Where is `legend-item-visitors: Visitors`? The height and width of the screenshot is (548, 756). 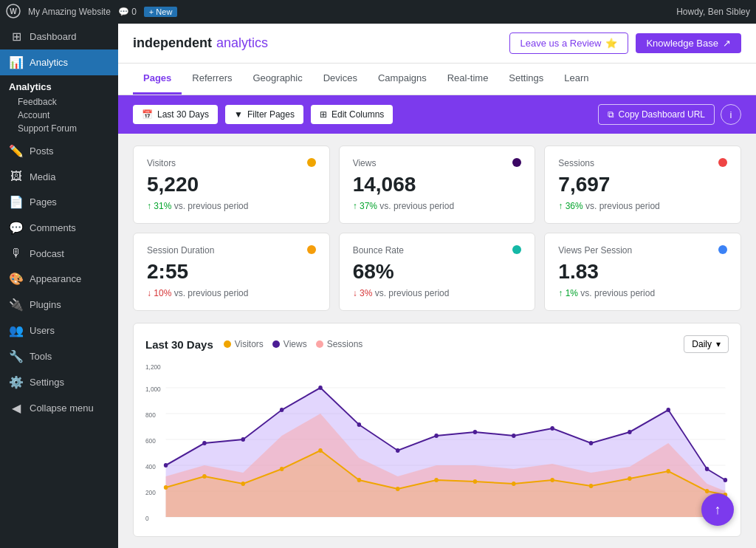
legend-item-visitors: Visitors is located at coordinates (244, 344).